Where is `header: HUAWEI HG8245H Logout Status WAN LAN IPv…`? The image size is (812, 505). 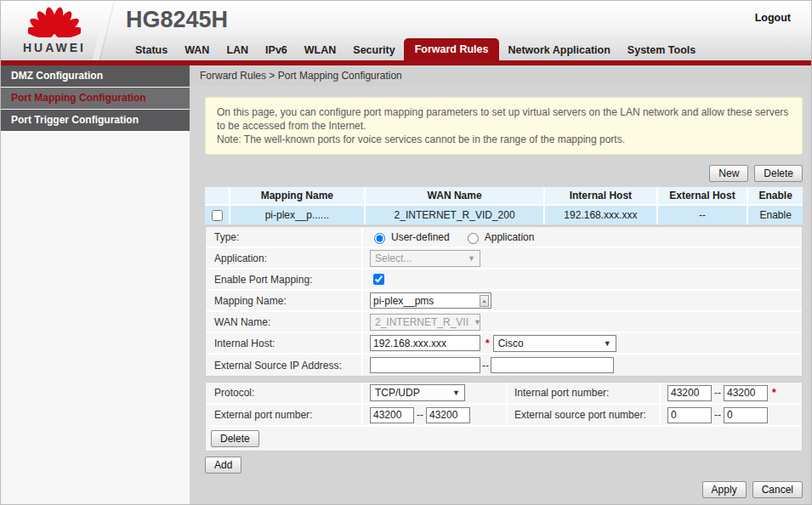 header: HUAWEI HG8245H Logout Status WAN LAN IPv… is located at coordinates (406, 31).